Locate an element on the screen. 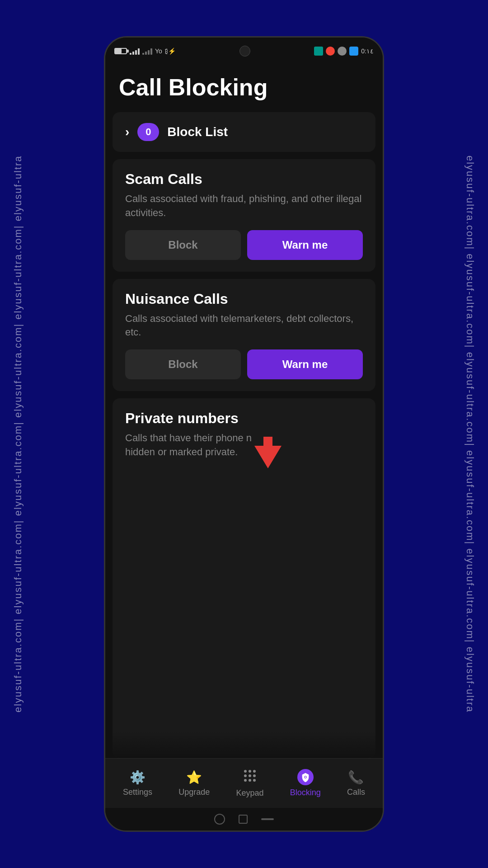 The width and height of the screenshot is (488, 868). arrow-down-icon is located at coordinates (268, 453).